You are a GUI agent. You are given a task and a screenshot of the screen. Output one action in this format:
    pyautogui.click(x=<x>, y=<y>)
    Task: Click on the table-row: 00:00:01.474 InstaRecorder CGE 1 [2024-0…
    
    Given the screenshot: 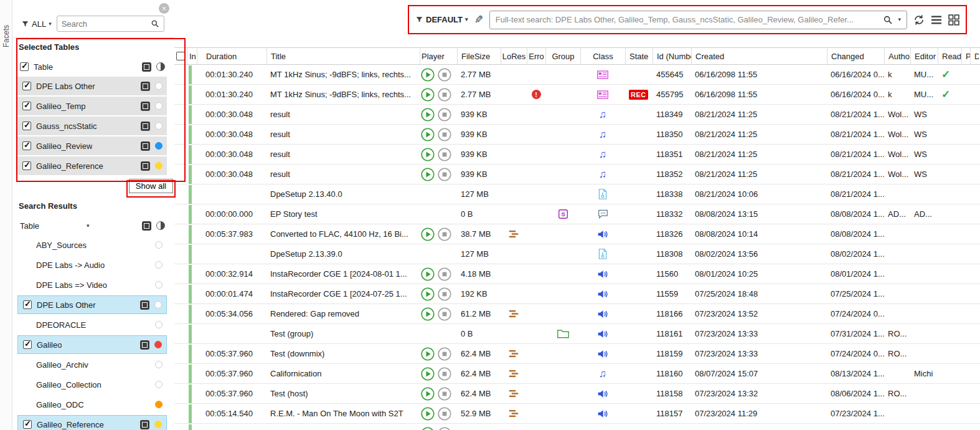 What is the action you would take?
    pyautogui.click(x=577, y=294)
    